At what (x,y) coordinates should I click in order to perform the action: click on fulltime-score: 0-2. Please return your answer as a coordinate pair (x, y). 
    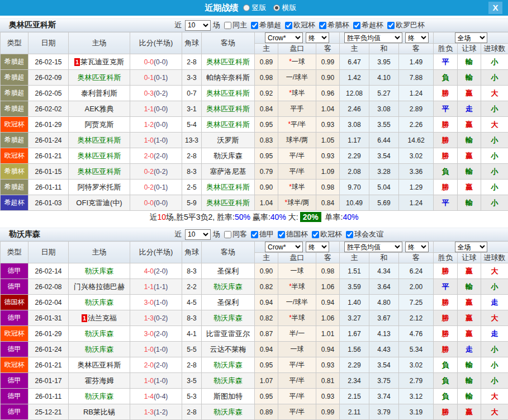
    Looking at the image, I should click on (149, 172).